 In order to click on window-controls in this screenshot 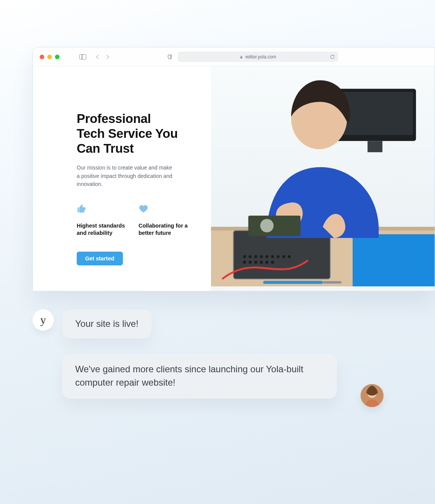, I will do `click(50, 57)`.